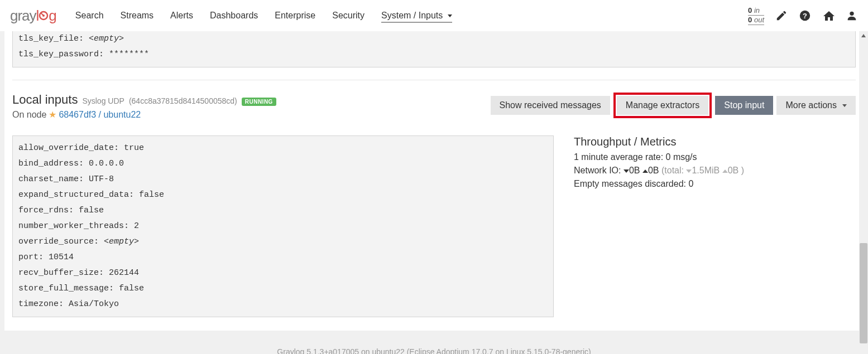 This screenshot has width=868, height=354. I want to click on section-id: (64cc8a37815d8414500058cd), so click(183, 101).